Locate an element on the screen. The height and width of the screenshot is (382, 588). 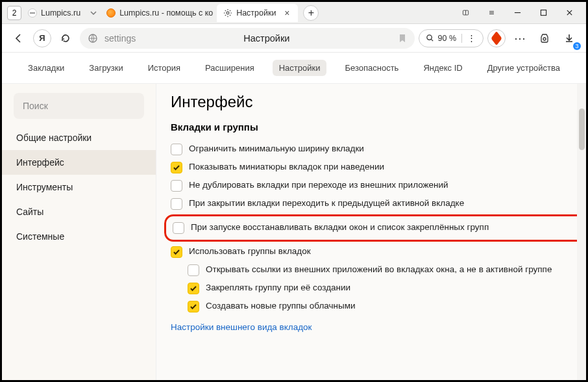
tab-dropdown is located at coordinates (93, 13).